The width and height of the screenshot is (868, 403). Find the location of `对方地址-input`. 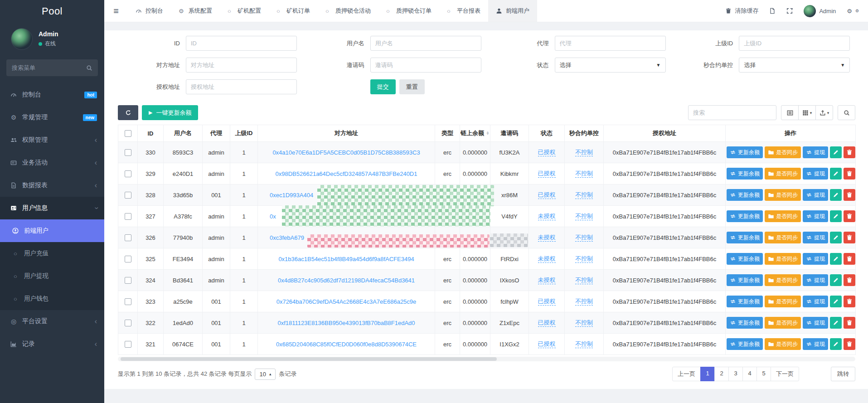

对方地址-input is located at coordinates (241, 65).